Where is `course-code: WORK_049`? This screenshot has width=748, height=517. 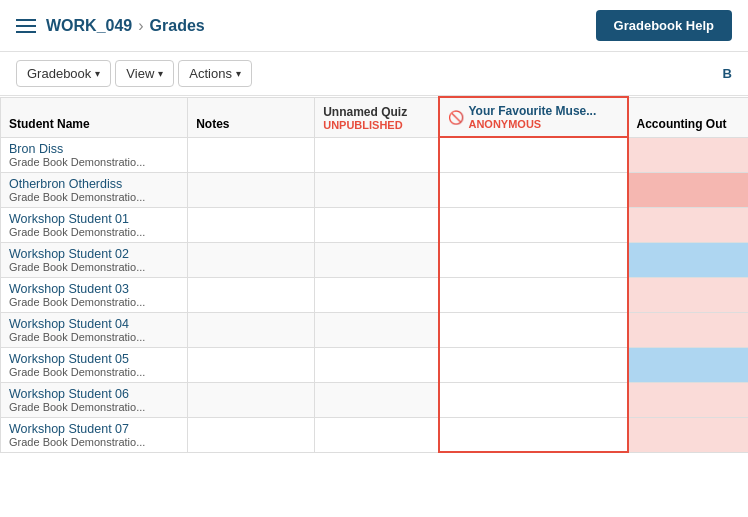 course-code: WORK_049 is located at coordinates (89, 26).